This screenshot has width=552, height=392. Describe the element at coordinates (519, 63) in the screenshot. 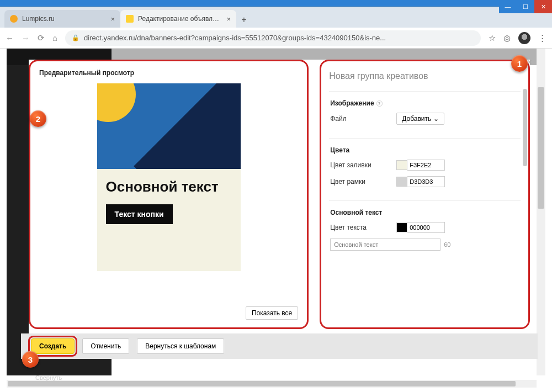

I see `annotation-badge-1: 1` at that location.